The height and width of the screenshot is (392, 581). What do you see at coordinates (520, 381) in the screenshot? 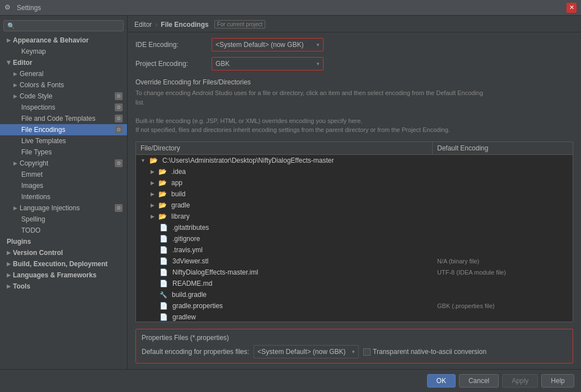
I see `apply-button: Apply` at bounding box center [520, 381].